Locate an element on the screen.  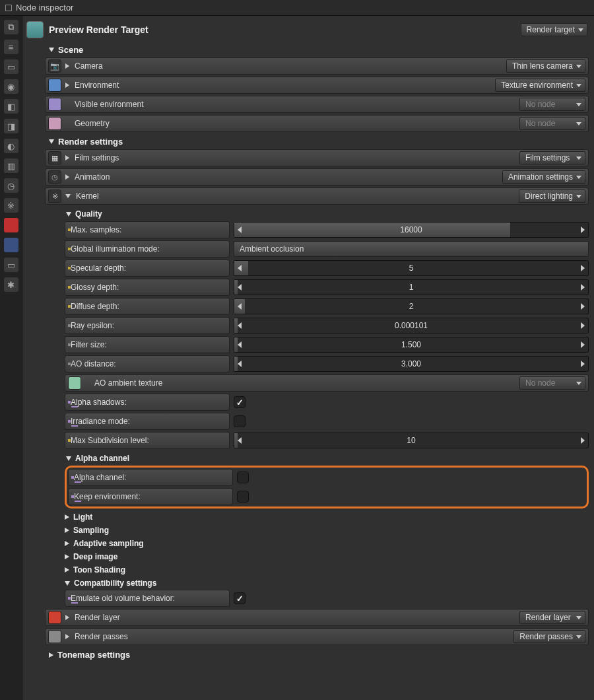
section-light: Light is located at coordinates (327, 517).